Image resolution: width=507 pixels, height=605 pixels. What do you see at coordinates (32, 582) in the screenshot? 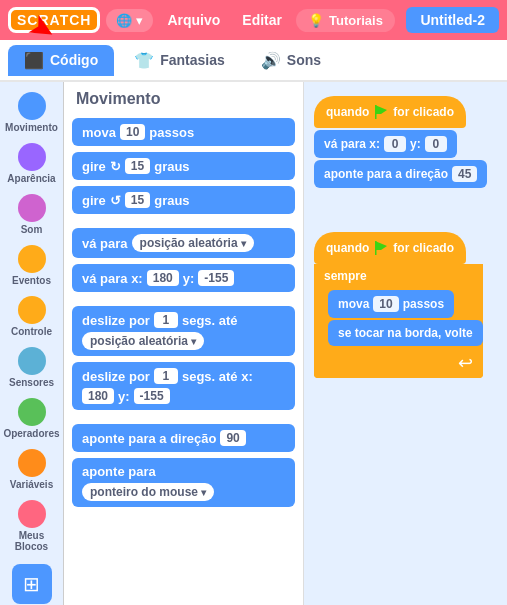
I see `sidebar-bottom: ⊞` at bounding box center [32, 582].